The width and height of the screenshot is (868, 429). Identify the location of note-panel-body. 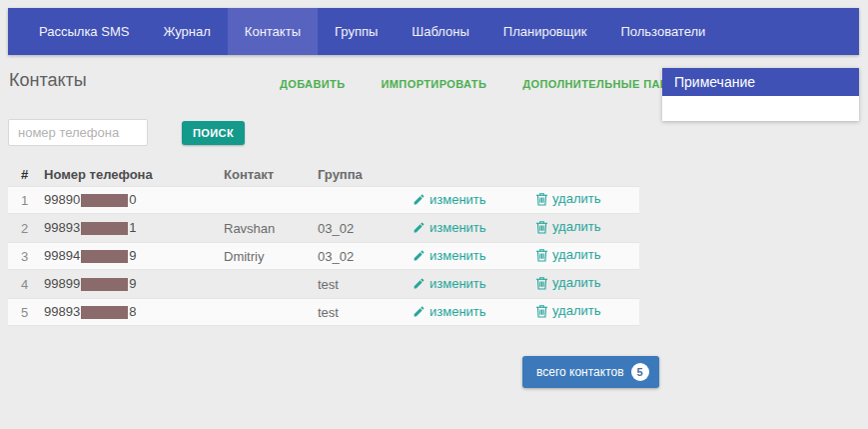
(761, 108).